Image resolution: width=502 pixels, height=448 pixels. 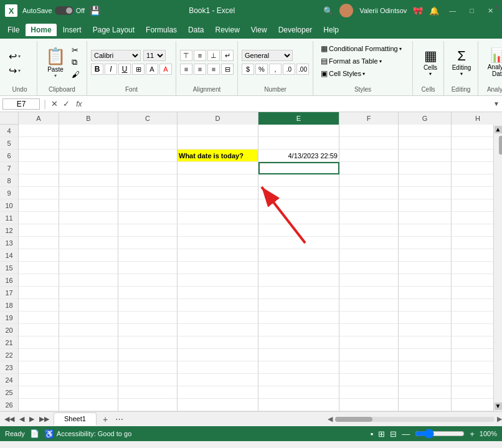 What do you see at coordinates (39, 405) in the screenshot?
I see `cell-A26` at bounding box center [39, 405].